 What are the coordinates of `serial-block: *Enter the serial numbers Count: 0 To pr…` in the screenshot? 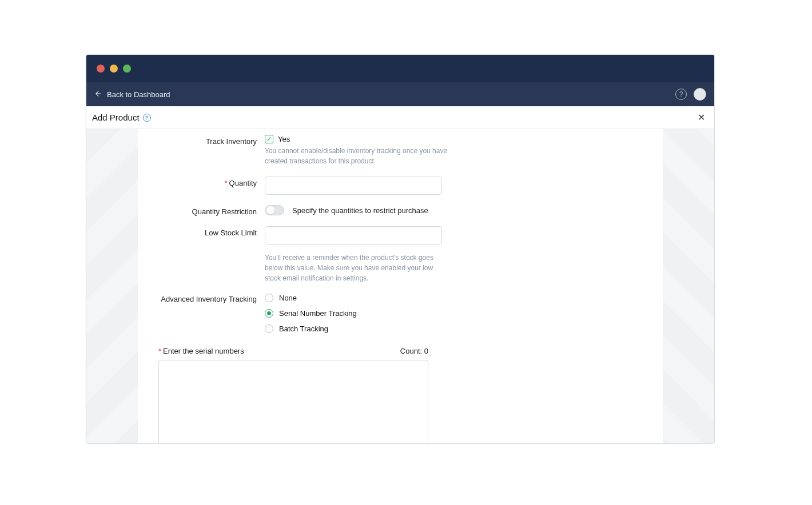 It's located at (400, 395).